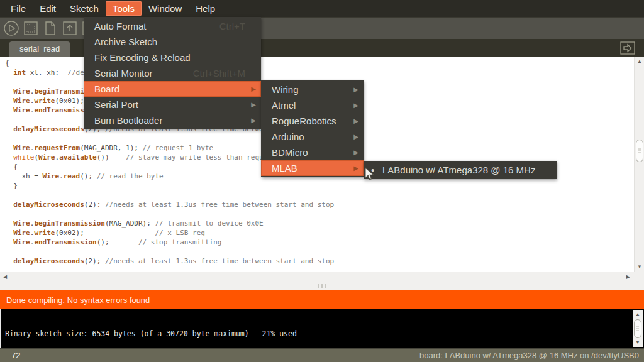 This screenshot has width=644, height=362. I want to click on board-menu-item-mlab: MLAB▶, so click(312, 168).